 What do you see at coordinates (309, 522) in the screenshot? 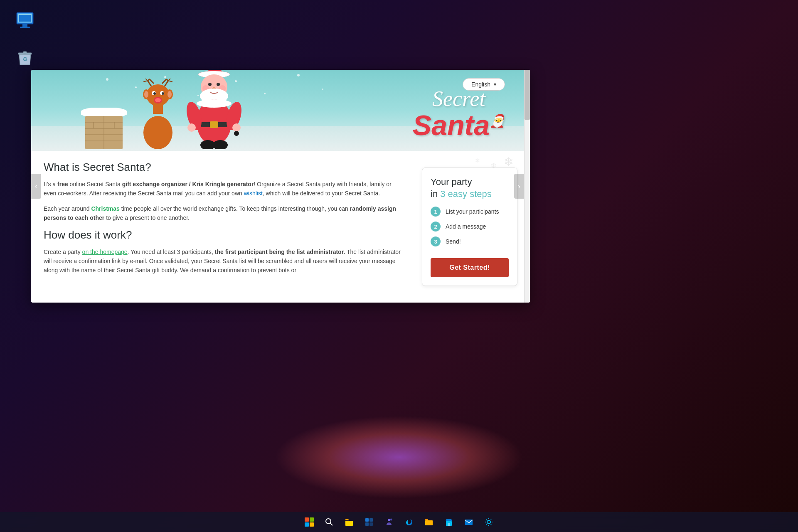
I see `start-button` at bounding box center [309, 522].